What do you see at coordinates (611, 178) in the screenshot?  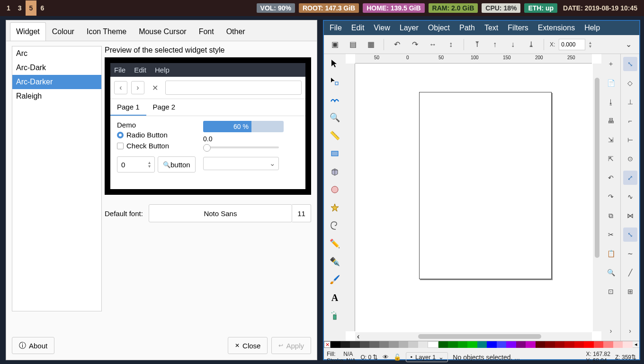 I see `rt-undo-icon: ↶` at bounding box center [611, 178].